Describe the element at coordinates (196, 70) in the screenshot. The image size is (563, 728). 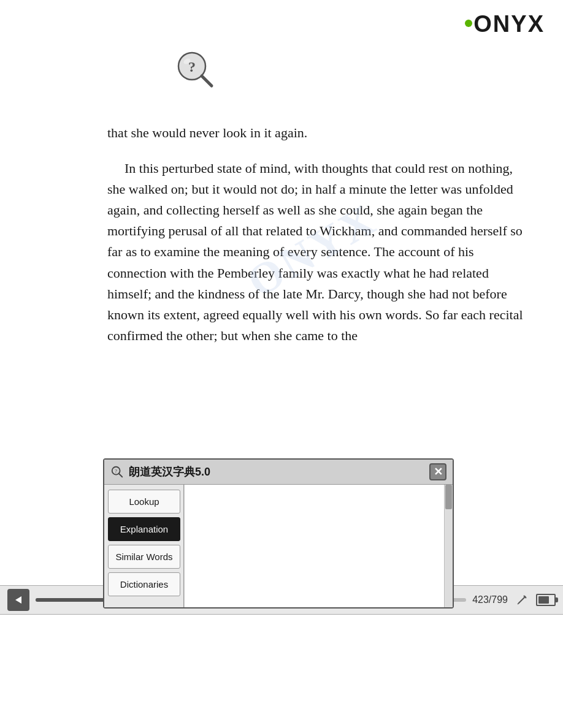
I see `magnifier-icon: ?` at that location.